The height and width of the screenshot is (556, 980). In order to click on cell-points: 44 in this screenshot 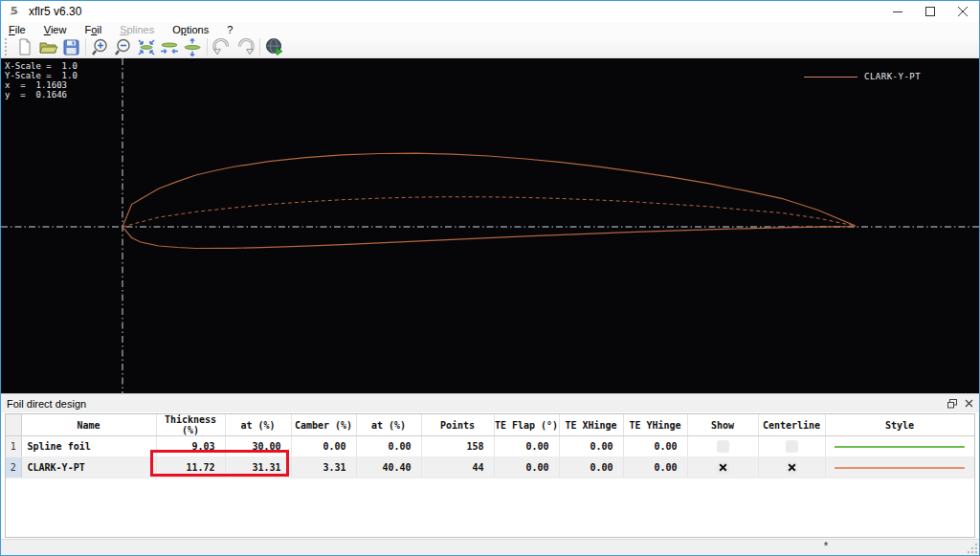, I will do `click(457, 468)`.